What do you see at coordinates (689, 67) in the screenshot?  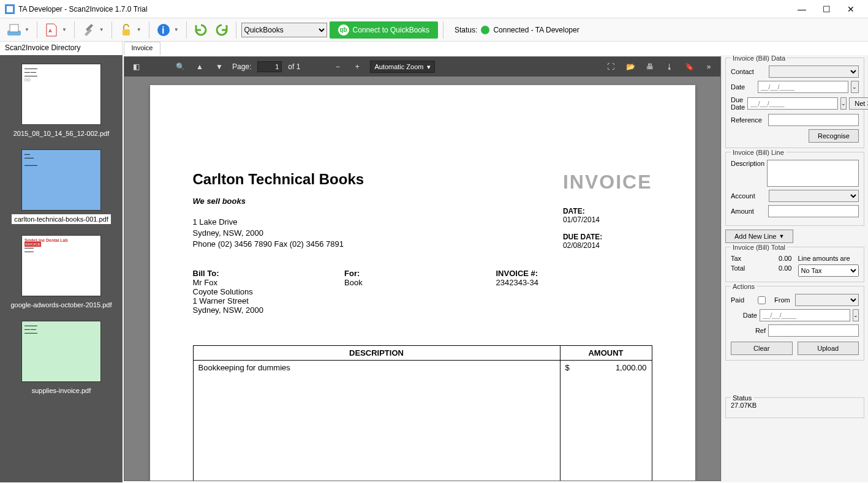 I see `bookmark-icon: 🔖` at bounding box center [689, 67].